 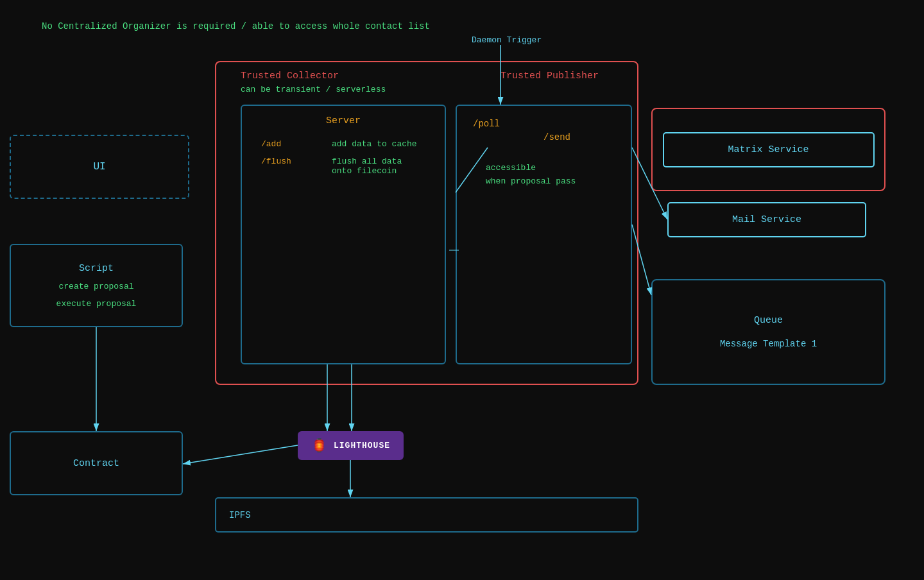 What do you see at coordinates (350, 445) in the screenshot?
I see `lighthouse-box: 🏮 LIGHTHOUSE` at bounding box center [350, 445].